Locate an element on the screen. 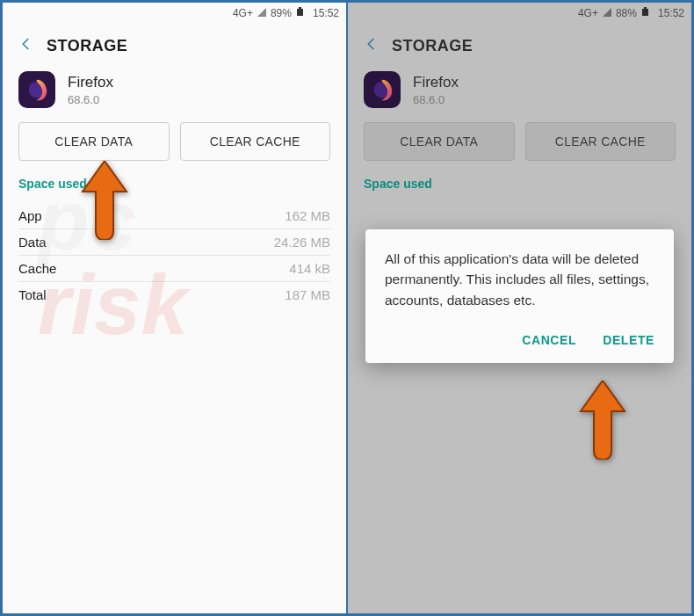 The image size is (694, 616). dialog-message: All of this application's data will be d… is located at coordinates (520, 279).